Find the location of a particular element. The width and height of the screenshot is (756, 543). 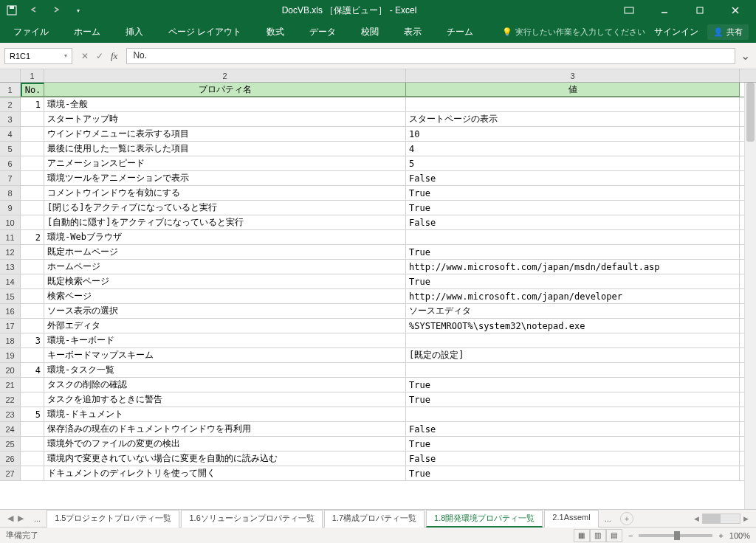

row-header: 21 is located at coordinates (10, 385).